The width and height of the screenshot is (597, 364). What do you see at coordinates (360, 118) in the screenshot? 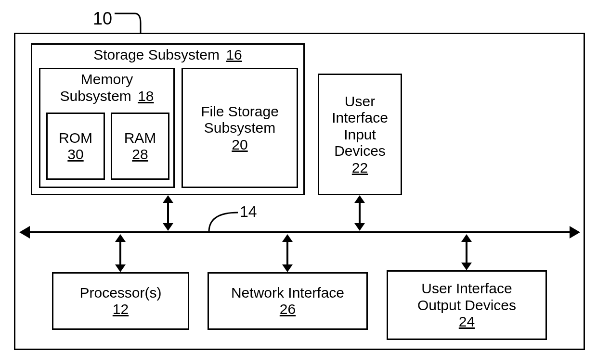
I see `ui-input-l2: Interface` at bounding box center [360, 118].